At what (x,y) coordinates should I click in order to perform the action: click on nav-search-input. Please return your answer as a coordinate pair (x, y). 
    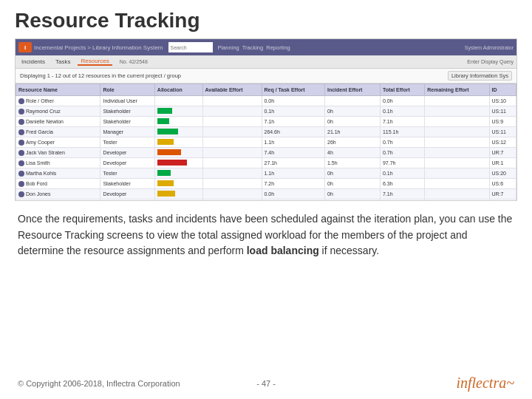
    Looking at the image, I should click on (191, 47).